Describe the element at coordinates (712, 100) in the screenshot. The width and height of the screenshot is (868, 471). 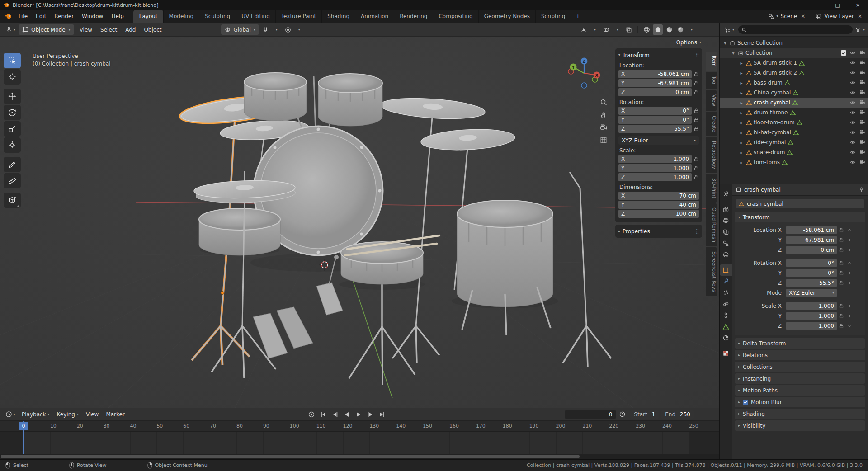
I see `sidebar-tab: View` at that location.